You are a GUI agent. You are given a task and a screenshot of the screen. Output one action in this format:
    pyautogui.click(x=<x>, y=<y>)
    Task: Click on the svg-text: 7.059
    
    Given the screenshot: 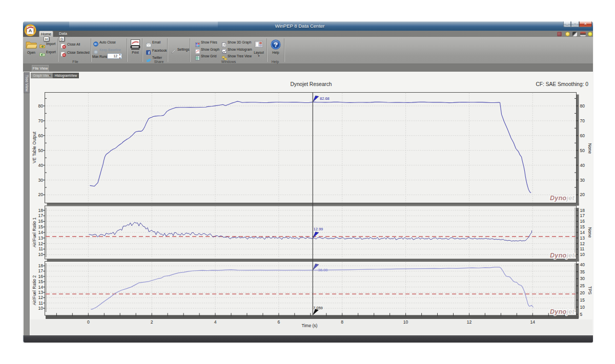 What is the action you would take?
    pyautogui.click(x=318, y=308)
    